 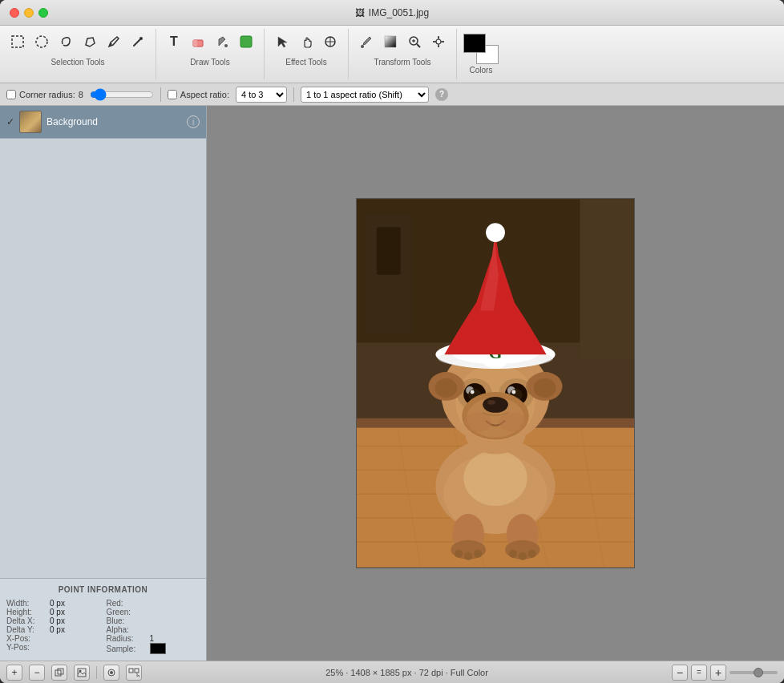 What do you see at coordinates (134, 673) in the screenshot?
I see `selection-mode-button` at bounding box center [134, 673].